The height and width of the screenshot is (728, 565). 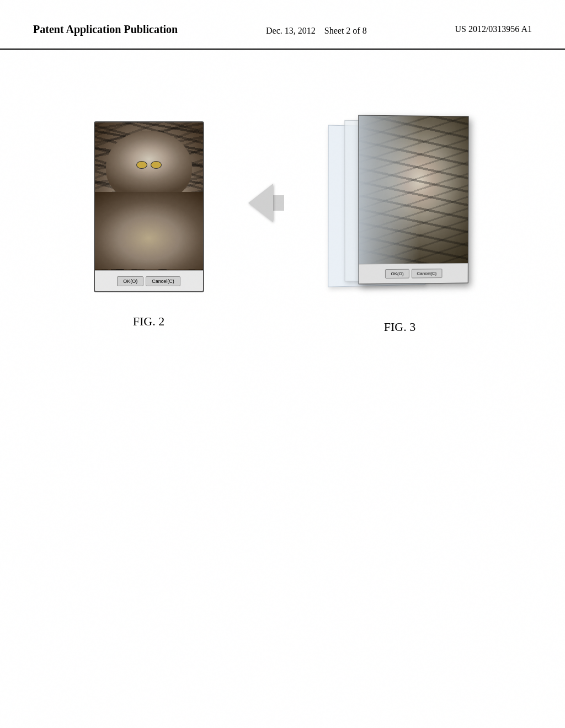 I want to click on header-publication-title: Patent Application Publication, so click(x=105, y=29).